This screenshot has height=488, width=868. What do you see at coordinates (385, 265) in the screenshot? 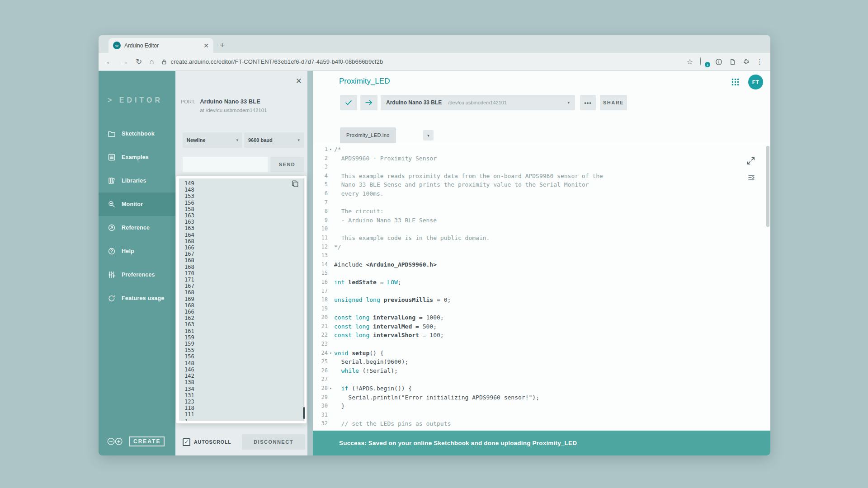
I see `code-text: #include <Arduino_APDS9960.h>` at bounding box center [385, 265].